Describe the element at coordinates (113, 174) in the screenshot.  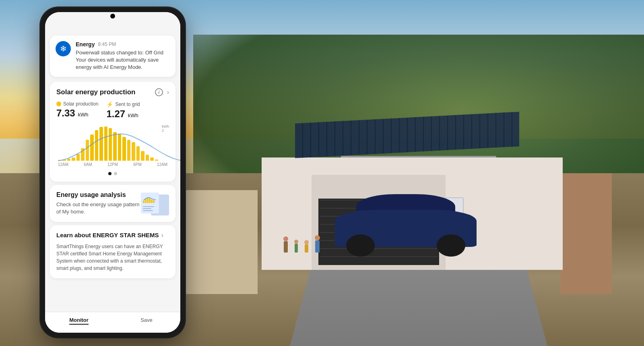
I see `pagination-dots` at that location.